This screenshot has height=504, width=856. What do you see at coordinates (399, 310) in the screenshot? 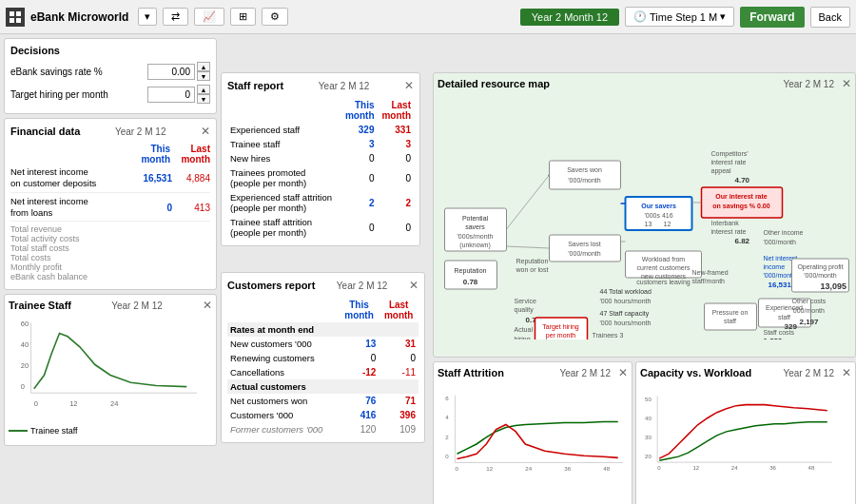
I see `customers-col-last: Lastmonth` at bounding box center [399, 310].